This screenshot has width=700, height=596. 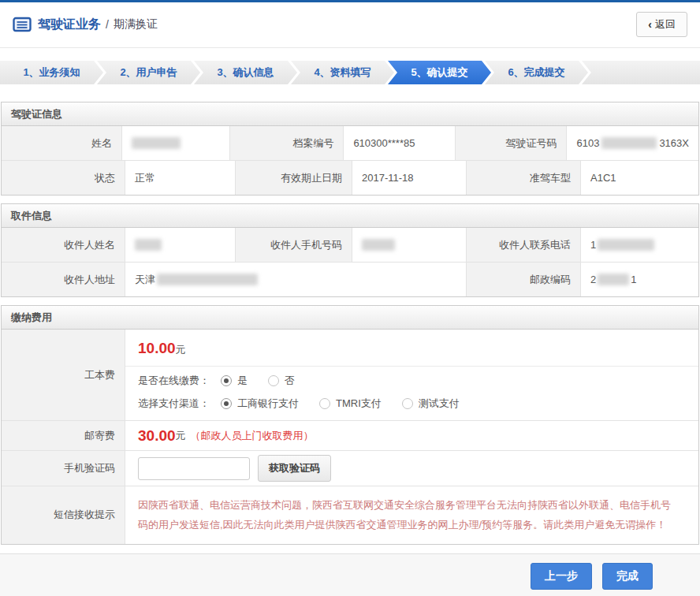 I want to click on table-row: 收件人姓名 收件人手机号码 收件人联系电话 1, so click(x=350, y=244).